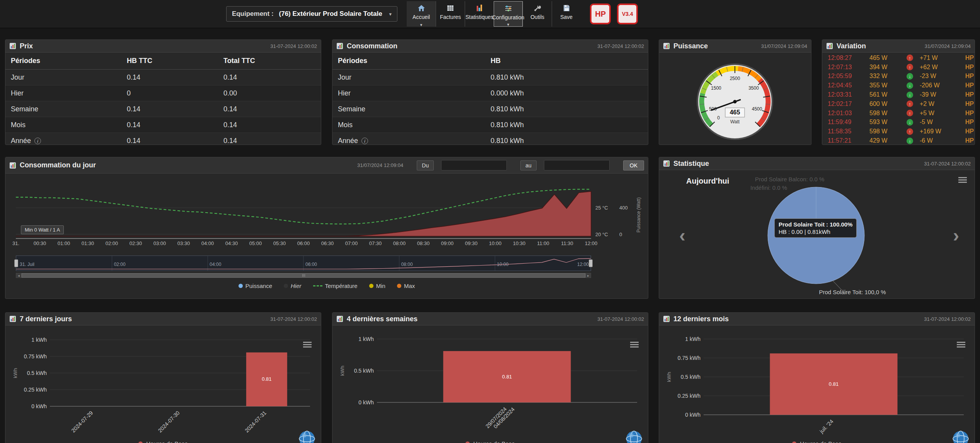 Image resolution: width=980 pixels, height=443 pixels. What do you see at coordinates (849, 141) in the screenshot?
I see `variation-time: 11:57:21` at bounding box center [849, 141].